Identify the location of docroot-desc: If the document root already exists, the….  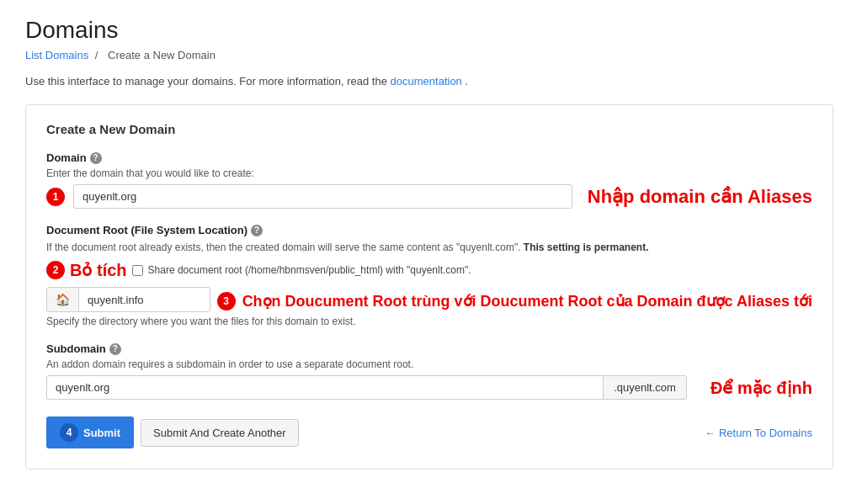
(429, 247).